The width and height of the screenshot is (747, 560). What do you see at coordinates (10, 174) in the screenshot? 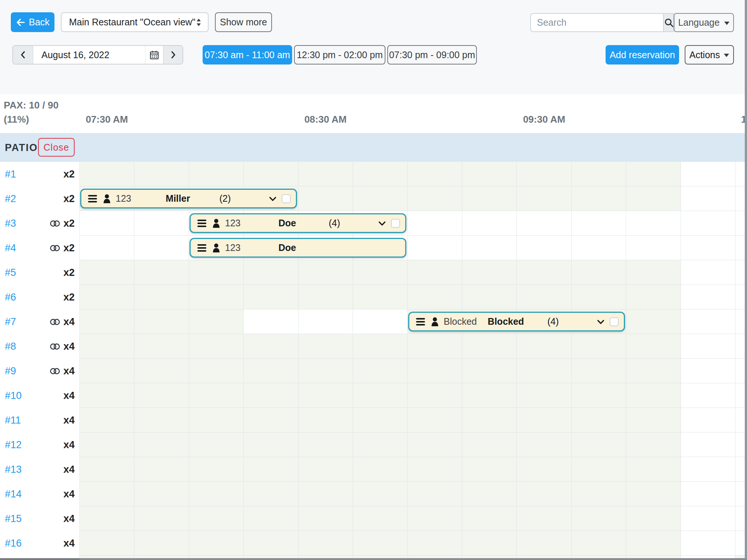
I see `table-id-link: #1` at bounding box center [10, 174].